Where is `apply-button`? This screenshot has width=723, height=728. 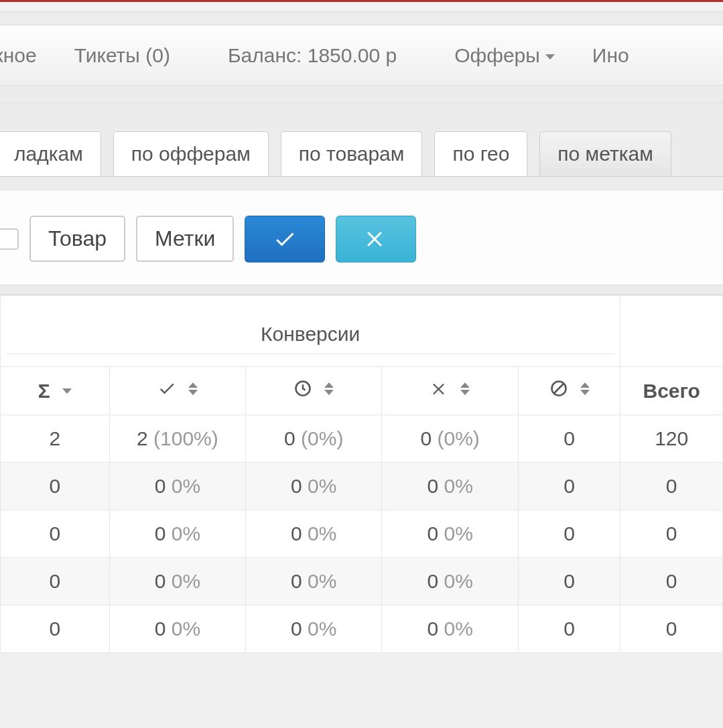
apply-button is located at coordinates (285, 239).